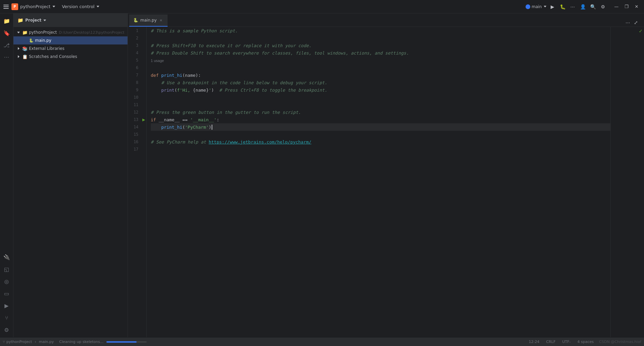 Image resolution: width=644 pixels, height=346 pixels. I want to click on layers-tool-button: ◱, so click(7, 269).